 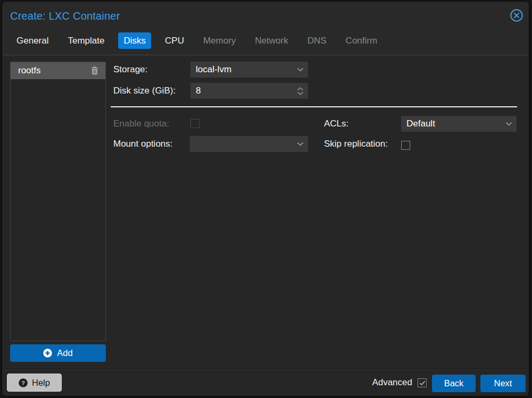 I want to click on enable-quota-checkbox, so click(x=195, y=123).